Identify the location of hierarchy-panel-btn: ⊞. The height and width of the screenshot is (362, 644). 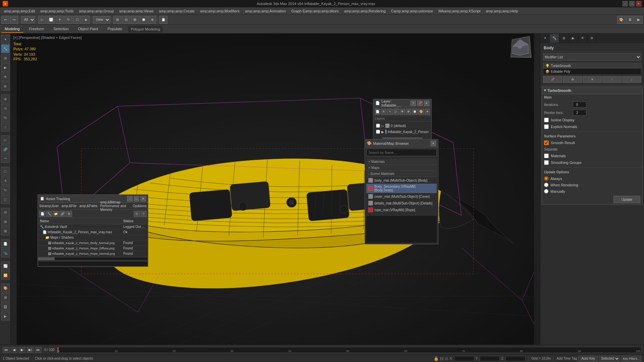
(5, 58).